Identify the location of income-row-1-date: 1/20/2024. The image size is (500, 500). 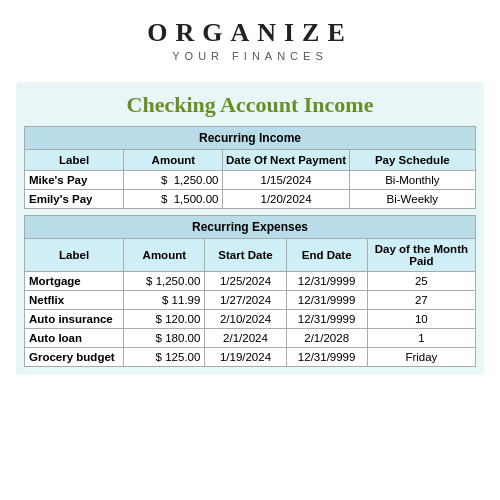
(286, 200).